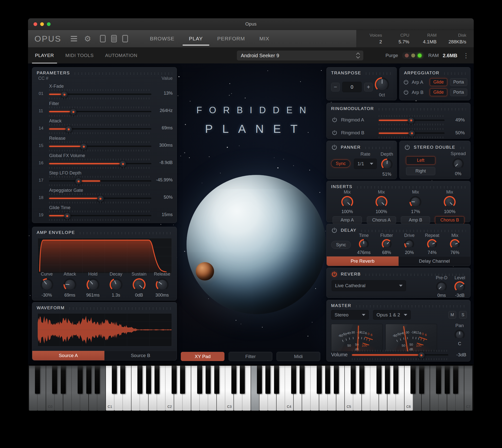  I want to click on transpose-minus-button: −, so click(335, 87).